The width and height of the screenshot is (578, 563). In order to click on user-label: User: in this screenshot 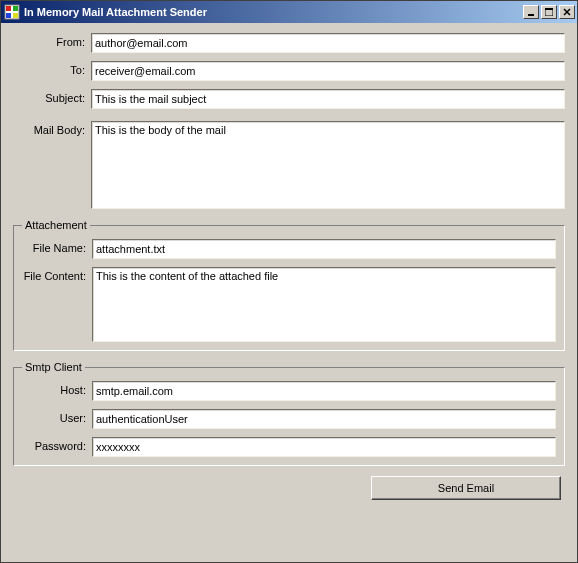, I will do `click(55, 416)`.